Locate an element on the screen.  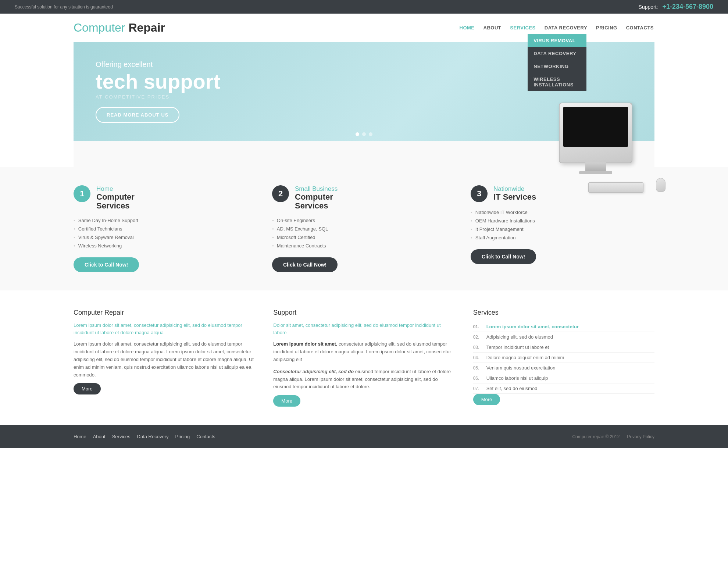
services-list-item-2: Adipisicing elit, sed do eiusmod is located at coordinates (564, 337).